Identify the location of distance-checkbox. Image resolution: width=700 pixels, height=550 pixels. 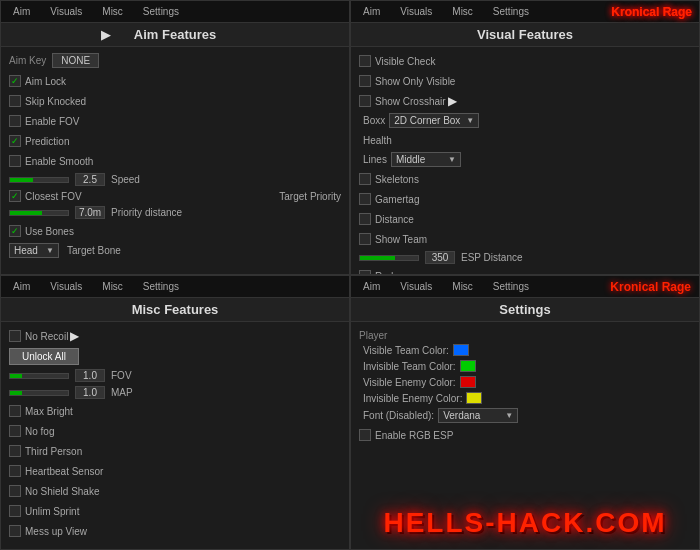
(365, 219).